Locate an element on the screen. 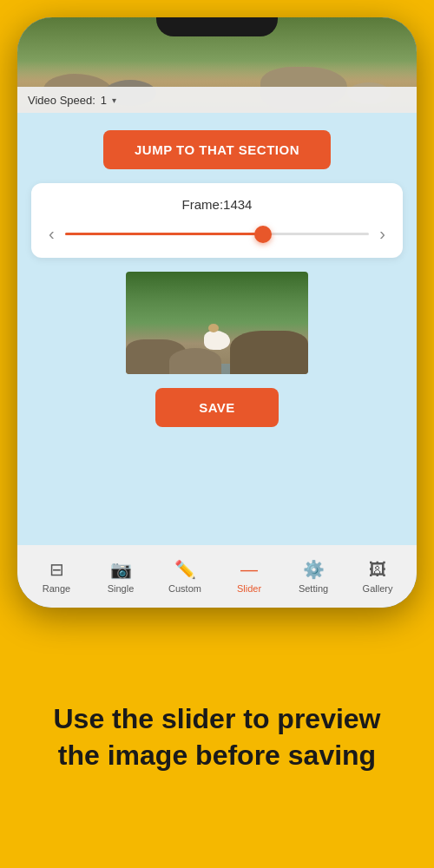  setting-icon: ⚙️ is located at coordinates (314, 569).